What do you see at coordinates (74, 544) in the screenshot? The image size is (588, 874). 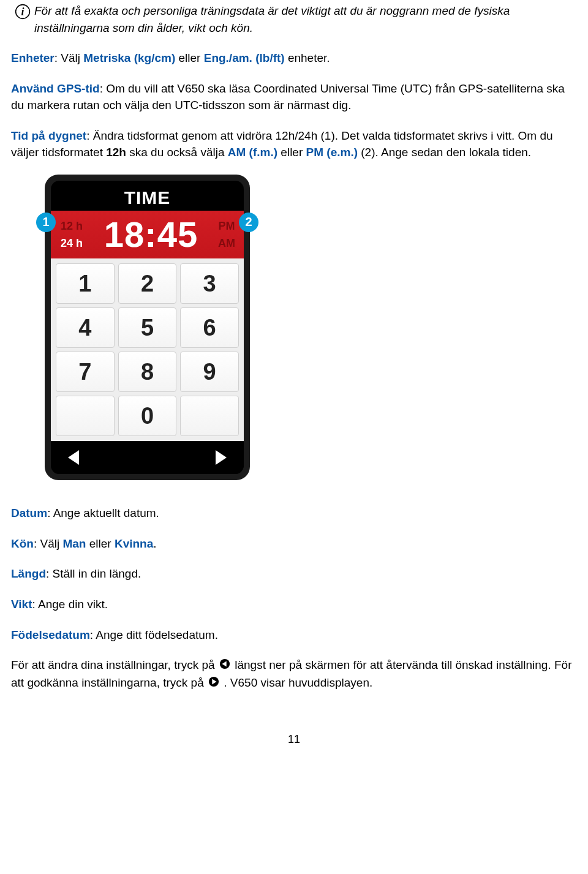 I see `kon-man: Man` at bounding box center [74, 544].